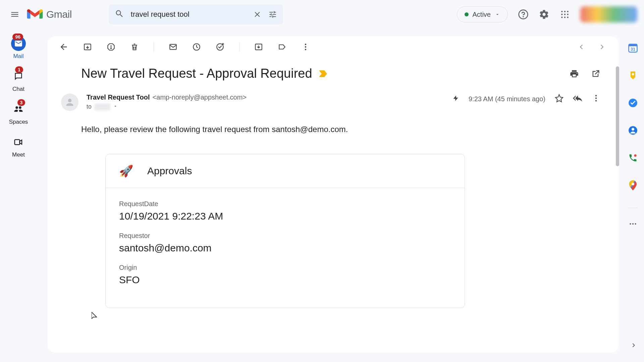 The width and height of the screenshot is (644, 362). Describe the element at coordinates (18, 96) in the screenshot. I see `app-rail: 96 Mail 1 Chat 3 Spaces Meet` at that location.